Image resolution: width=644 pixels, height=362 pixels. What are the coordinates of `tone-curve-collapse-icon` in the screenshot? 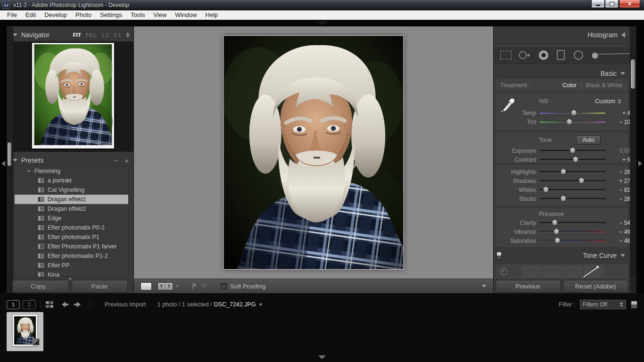 It's located at (623, 255).